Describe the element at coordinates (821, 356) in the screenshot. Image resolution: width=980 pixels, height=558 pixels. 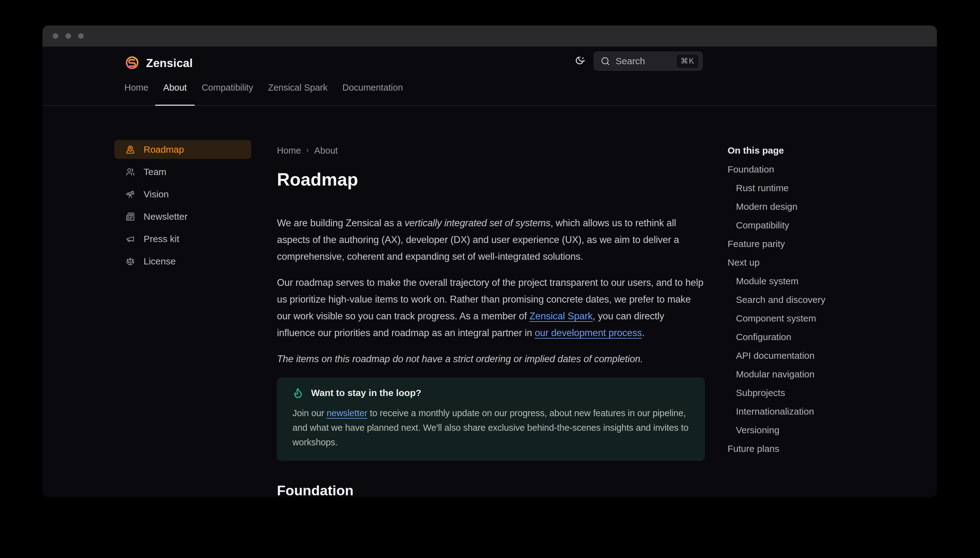
I see `toc-item: API documentation` at that location.